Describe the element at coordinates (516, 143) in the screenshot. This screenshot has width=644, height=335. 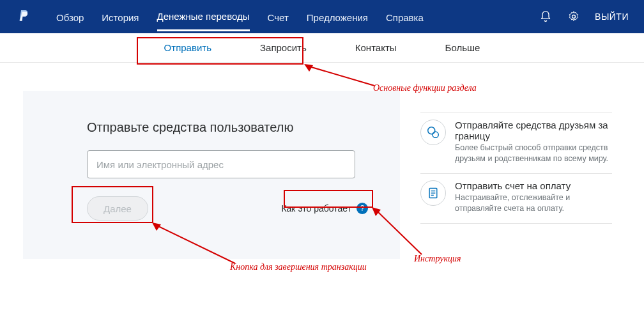
I see `info-card-abroad: Отправляйте средства друзьям за границу …` at that location.